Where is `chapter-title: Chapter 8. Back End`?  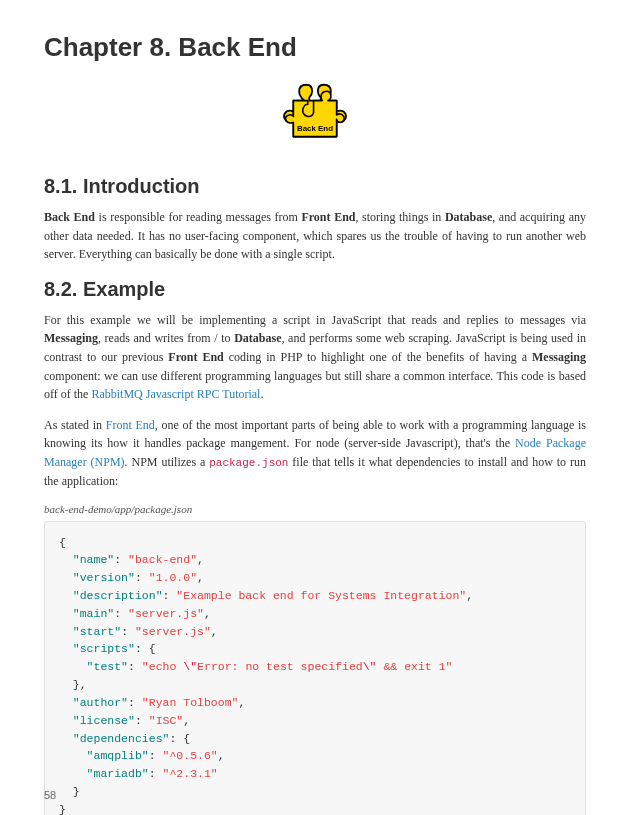 chapter-title: Chapter 8. Back End is located at coordinates (315, 48).